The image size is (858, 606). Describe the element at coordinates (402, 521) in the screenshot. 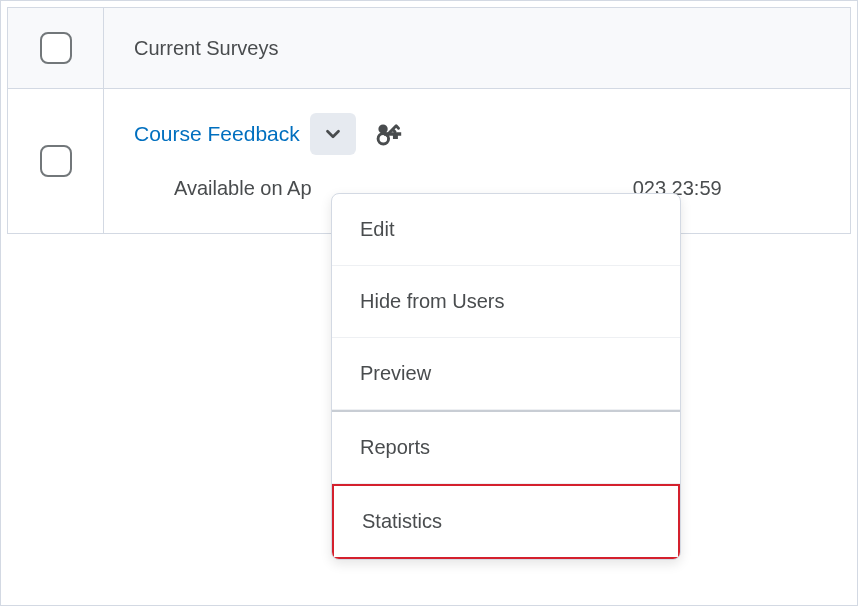

I see `menu-item-label: Statistics` at that location.